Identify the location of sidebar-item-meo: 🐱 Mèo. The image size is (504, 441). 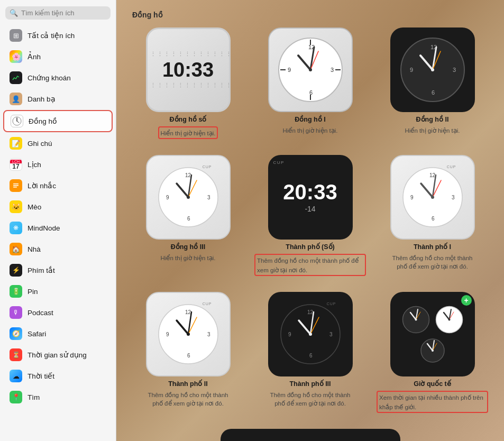
(58, 207).